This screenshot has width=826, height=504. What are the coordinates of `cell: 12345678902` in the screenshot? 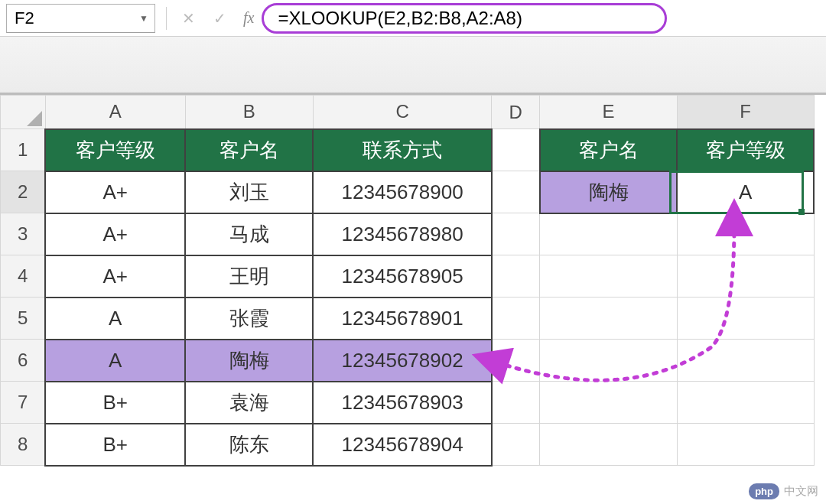 It's located at (402, 361).